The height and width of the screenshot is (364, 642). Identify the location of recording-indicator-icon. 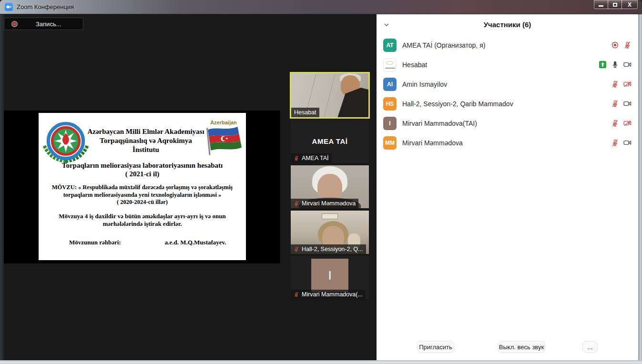
(615, 45).